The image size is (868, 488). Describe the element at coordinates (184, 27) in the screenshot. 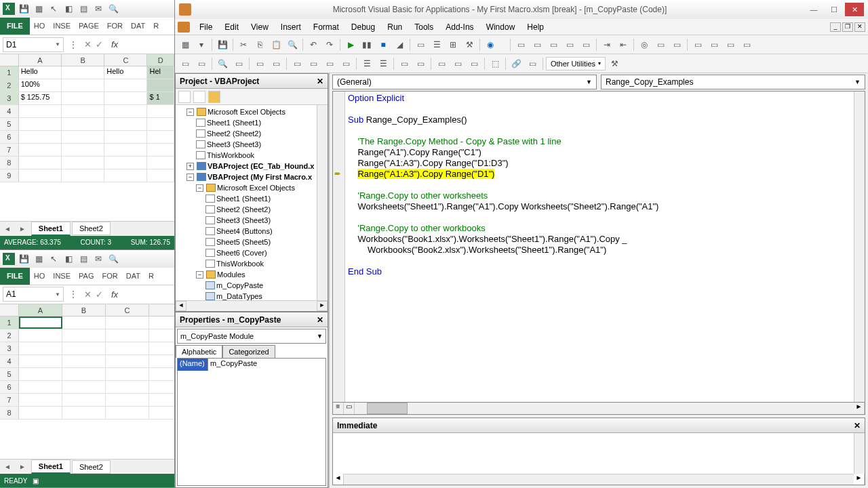

I see `system-menu-icon` at that location.